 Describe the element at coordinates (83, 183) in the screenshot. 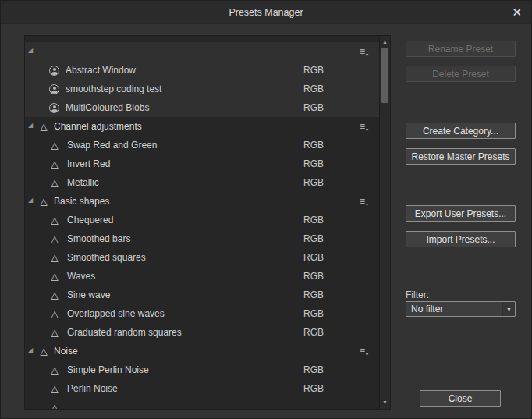

I see `preset-label: Metallic` at that location.